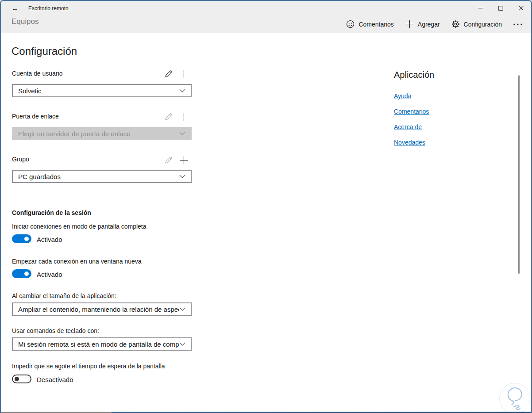  What do you see at coordinates (99, 134) in the screenshot?
I see `gateway-placeholder: Elegir un servidor de puerta de enlace` at bounding box center [99, 134].